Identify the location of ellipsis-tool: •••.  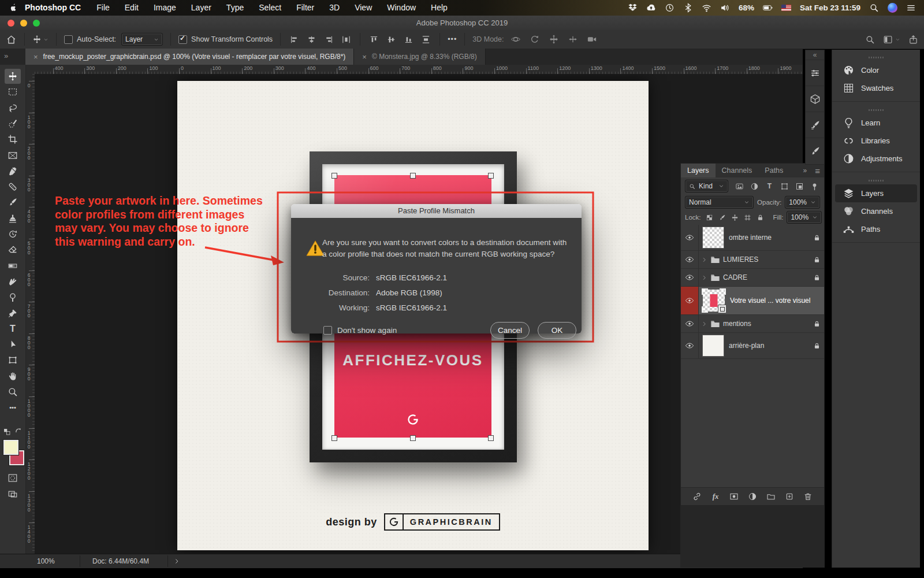
(13, 407).